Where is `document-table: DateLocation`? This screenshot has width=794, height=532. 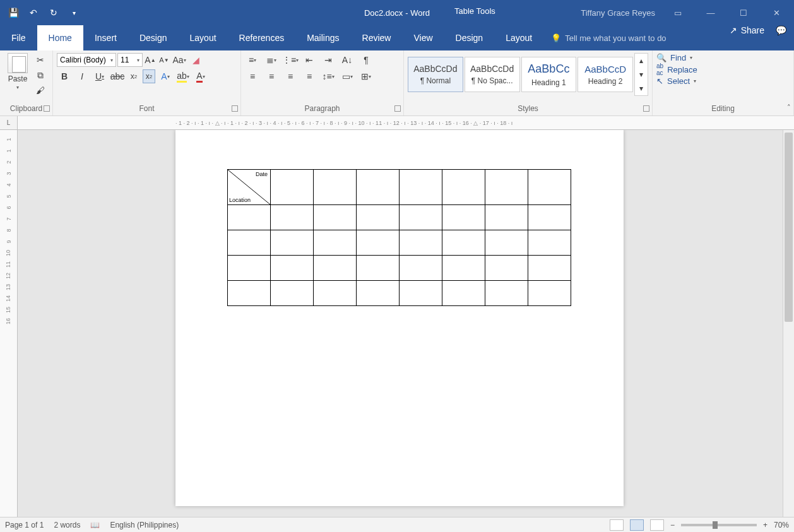 document-table: DateLocation is located at coordinates (399, 237).